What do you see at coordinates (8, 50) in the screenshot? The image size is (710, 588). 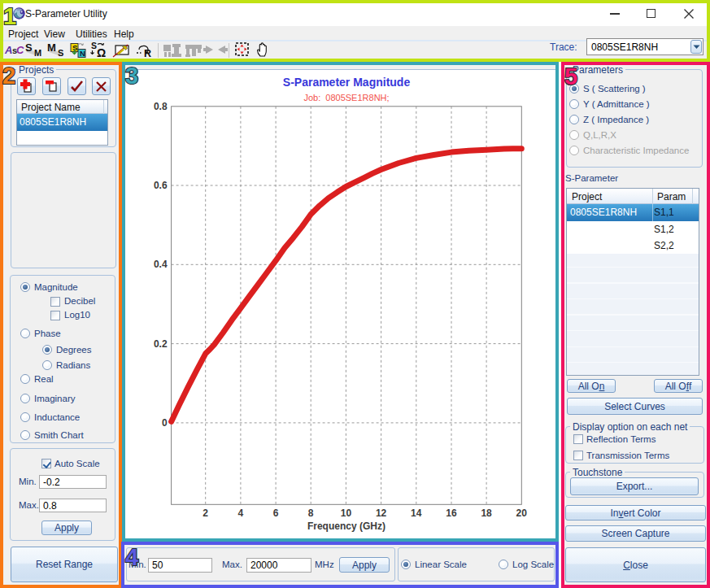 I see `svg-text: A` at bounding box center [8, 50].